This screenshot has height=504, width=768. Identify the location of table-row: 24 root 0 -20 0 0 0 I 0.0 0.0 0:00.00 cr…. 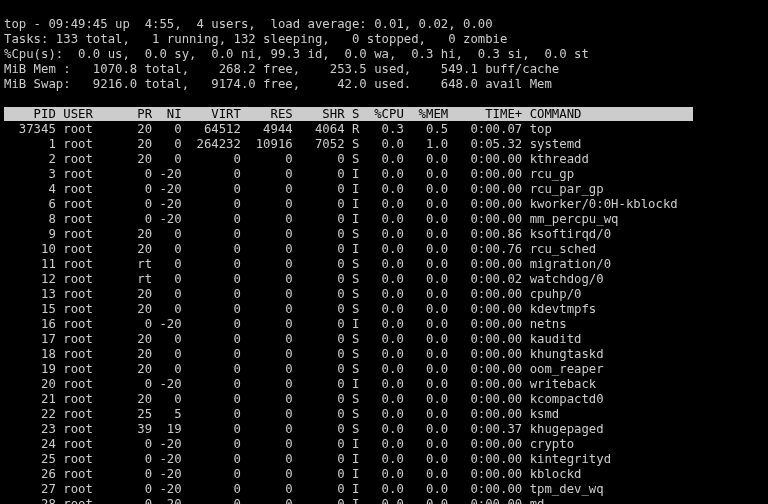
(384, 444).